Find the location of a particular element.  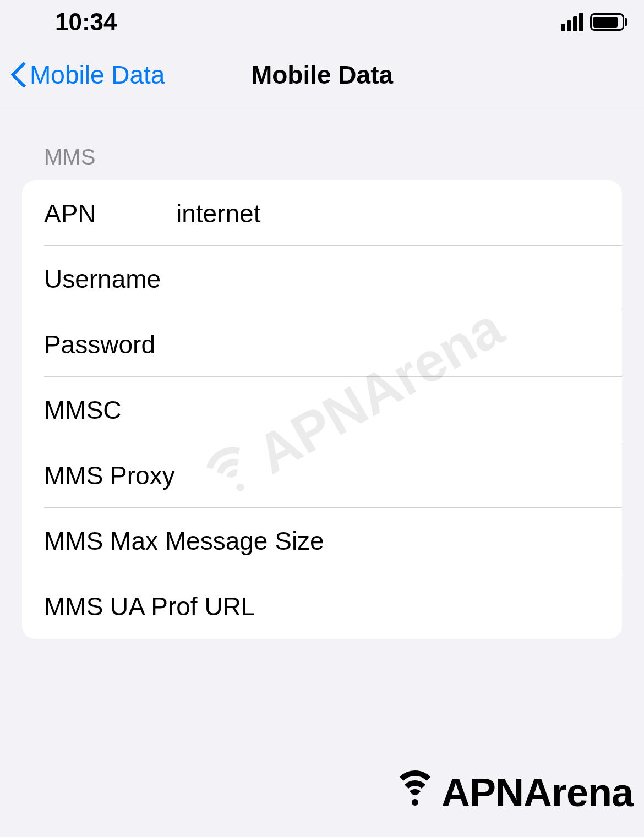

row-label-mms-max-size: MMS Max Message Size is located at coordinates (184, 541).